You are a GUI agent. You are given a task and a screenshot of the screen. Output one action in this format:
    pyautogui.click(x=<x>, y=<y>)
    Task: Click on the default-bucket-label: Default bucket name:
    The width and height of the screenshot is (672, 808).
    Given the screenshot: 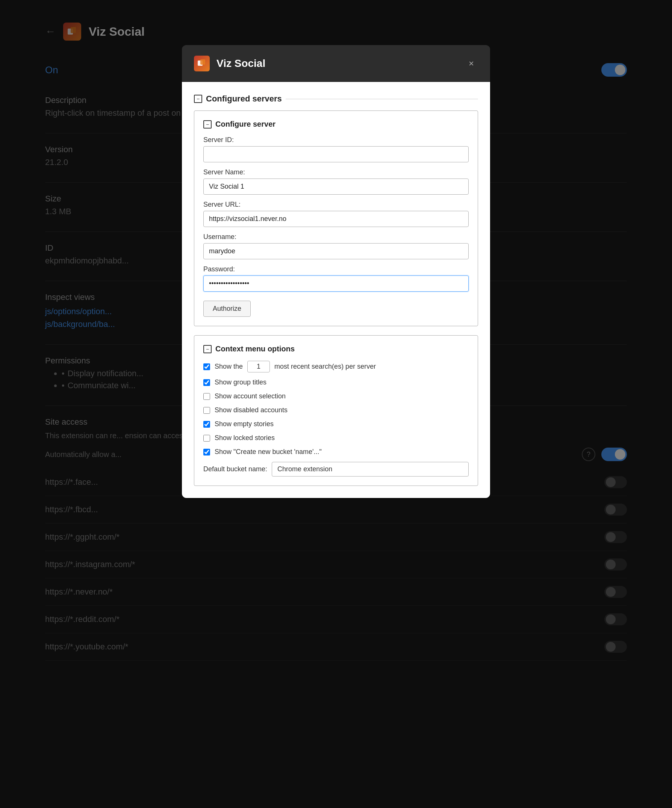 What is the action you would take?
    pyautogui.click(x=235, y=469)
    